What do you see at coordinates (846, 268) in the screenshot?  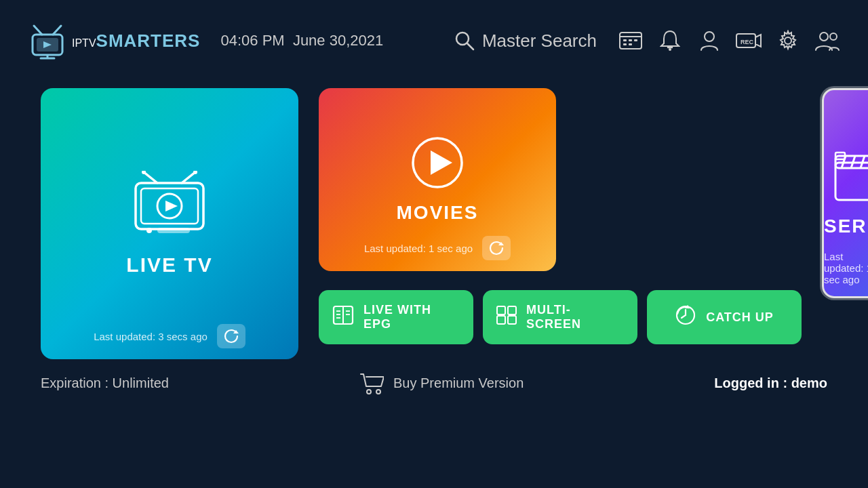 I see `series-footer: Last updated: 1 sec ago` at bounding box center [846, 268].